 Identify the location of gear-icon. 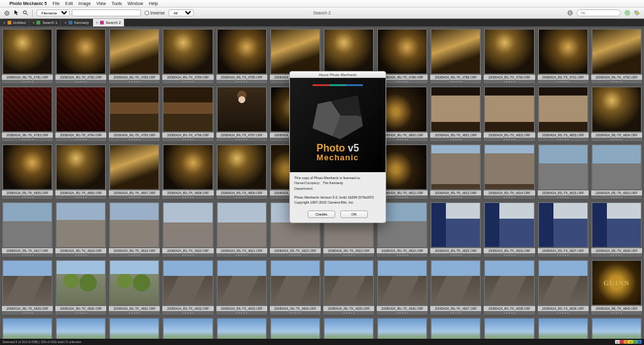
(7, 13).